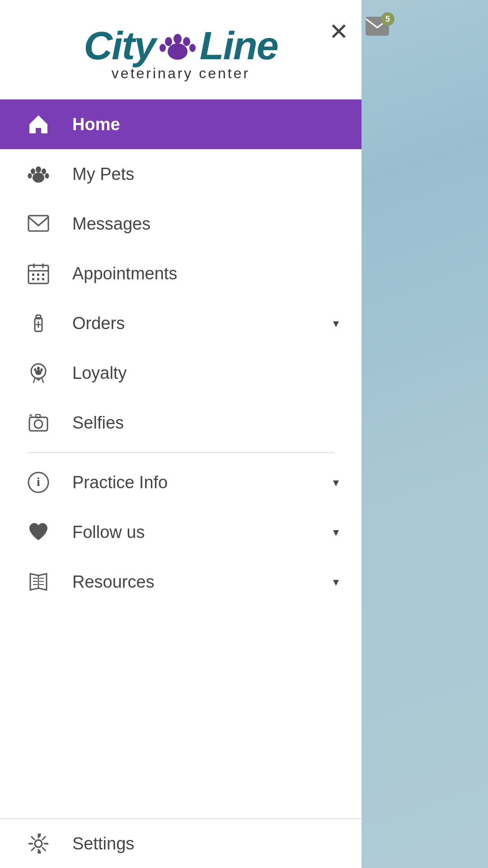 This screenshot has height=868, width=488. I want to click on logo-city: City, so click(119, 46).